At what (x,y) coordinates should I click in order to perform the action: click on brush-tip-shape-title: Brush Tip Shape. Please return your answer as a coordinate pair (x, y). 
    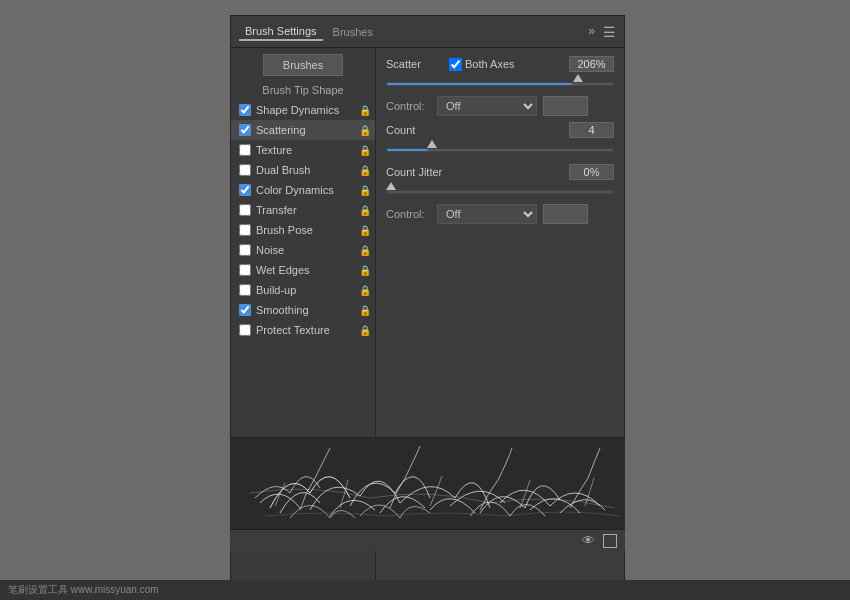
    Looking at the image, I should click on (303, 90).